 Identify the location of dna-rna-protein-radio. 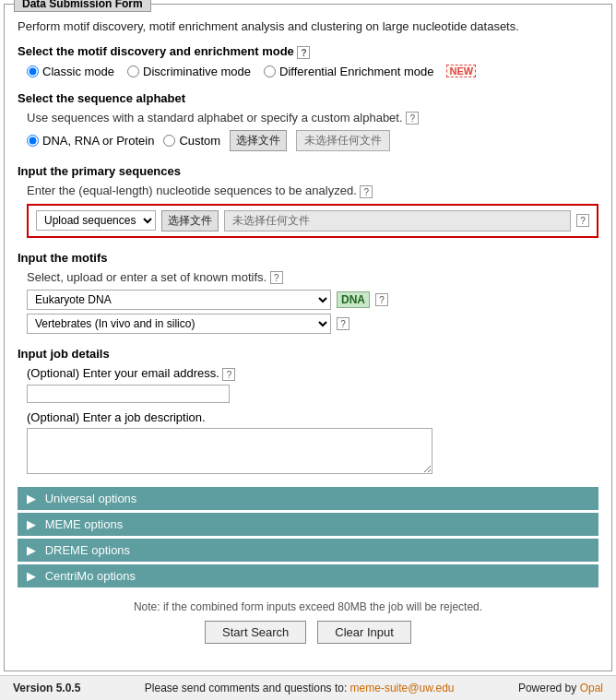
(33, 140).